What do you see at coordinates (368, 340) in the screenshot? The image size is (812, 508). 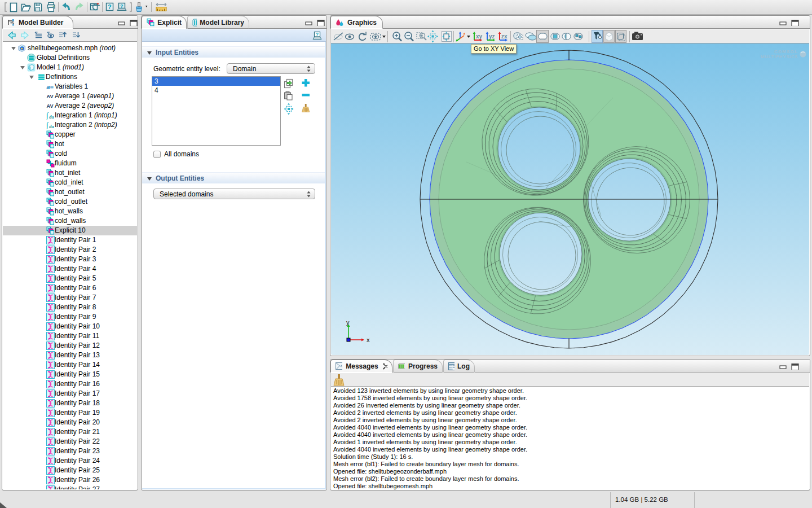 I see `svg-text: x` at bounding box center [368, 340].